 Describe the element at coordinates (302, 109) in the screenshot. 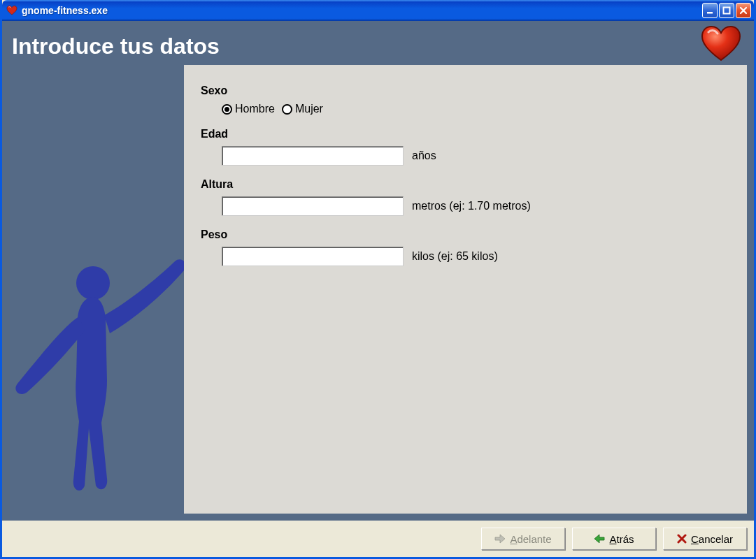

I see `sex-radio-female: Mujer` at that location.